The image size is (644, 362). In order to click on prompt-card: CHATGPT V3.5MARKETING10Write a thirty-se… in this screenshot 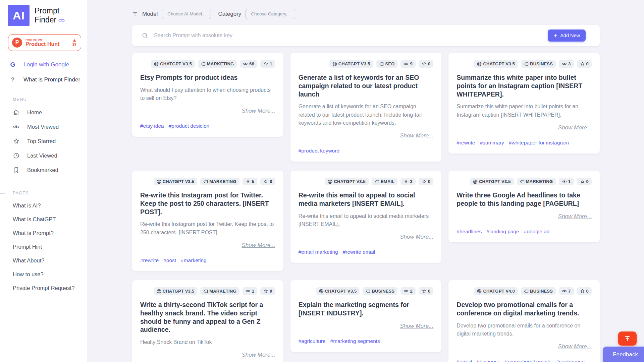, I will do `click(208, 321)`.